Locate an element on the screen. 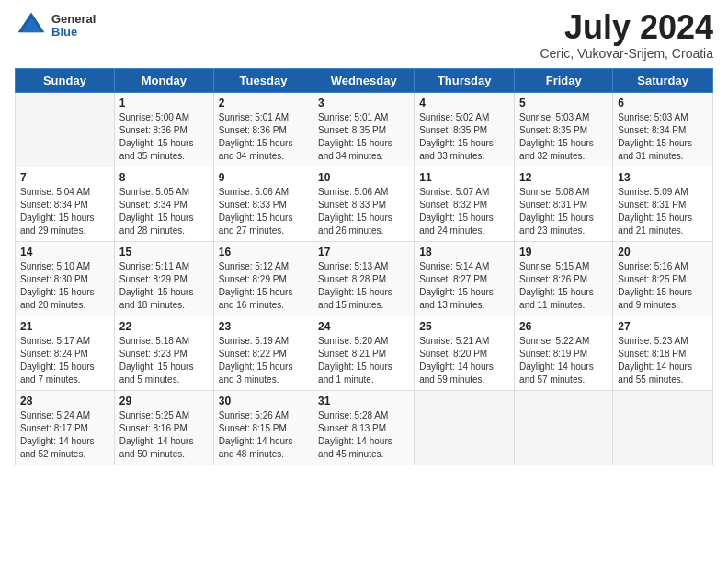 This screenshot has width=728, height=563. day-info: Sunrise: 5:22 AM Sunset: 8:19 PM Dayligh… is located at coordinates (563, 361).